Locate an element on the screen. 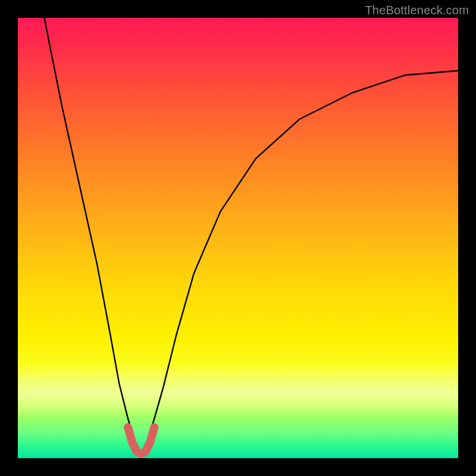 The width and height of the screenshot is (476, 476). valley-highlight is located at coordinates (141, 440).